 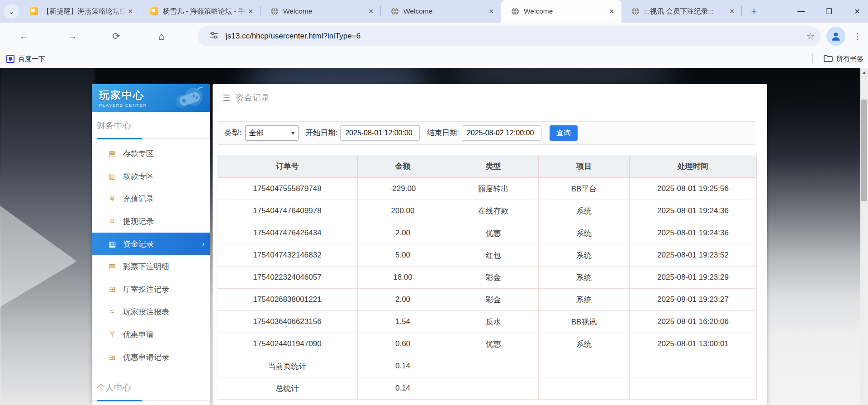 I want to click on table-cell: -229.00, so click(x=403, y=189).